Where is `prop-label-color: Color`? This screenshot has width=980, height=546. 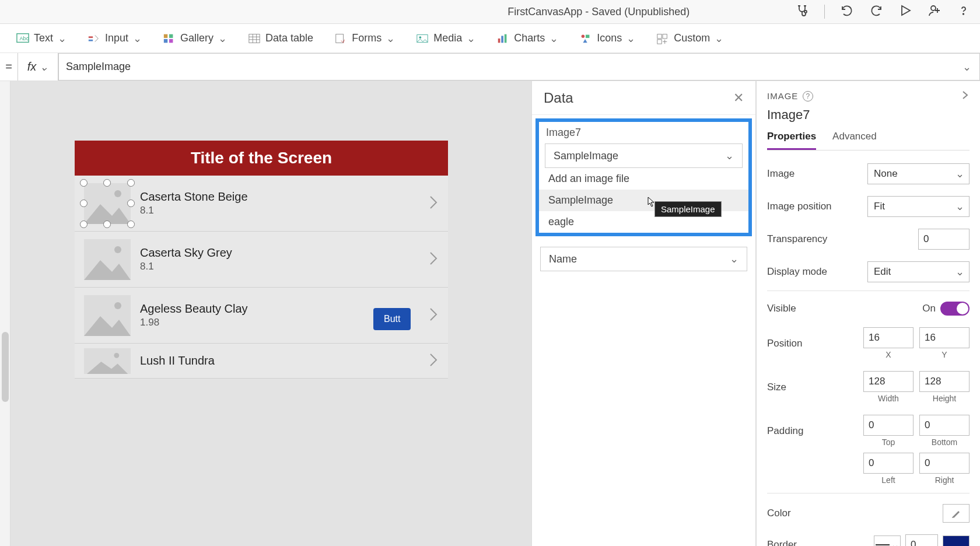 prop-label-color: Color is located at coordinates (779, 513).